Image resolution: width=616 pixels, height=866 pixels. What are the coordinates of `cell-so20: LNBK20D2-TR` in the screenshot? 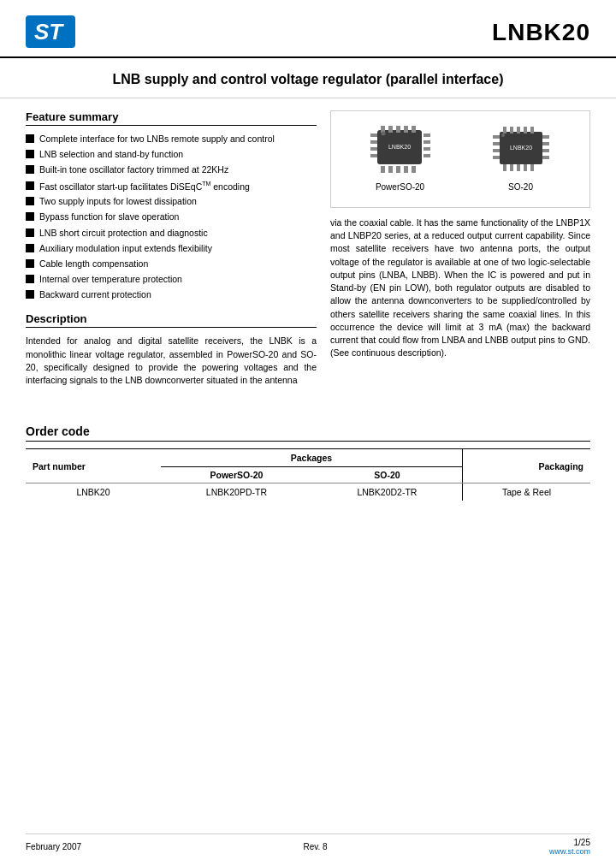 It's located at (388, 493).